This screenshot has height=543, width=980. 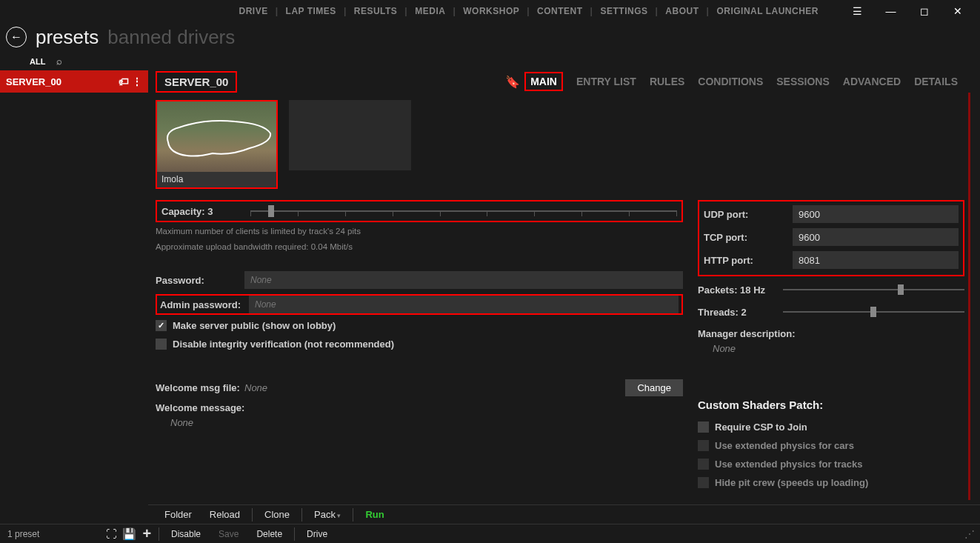 What do you see at coordinates (130, 81) in the screenshot?
I see `bookmark-icon: 🏷 ⋮` at bounding box center [130, 81].